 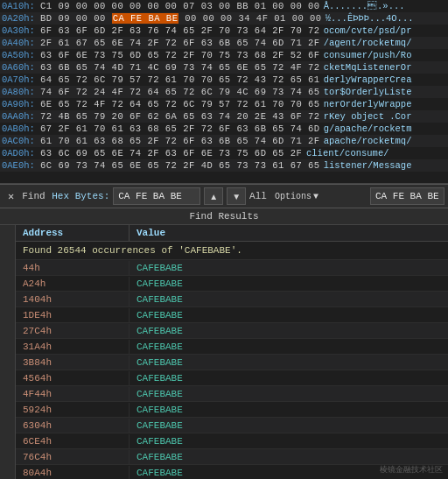 I want to click on hex-bytes: 63 6C 69 65 6E 74 2F 63 6F 6E 73 75 6D 6…, so click(x=172, y=153).